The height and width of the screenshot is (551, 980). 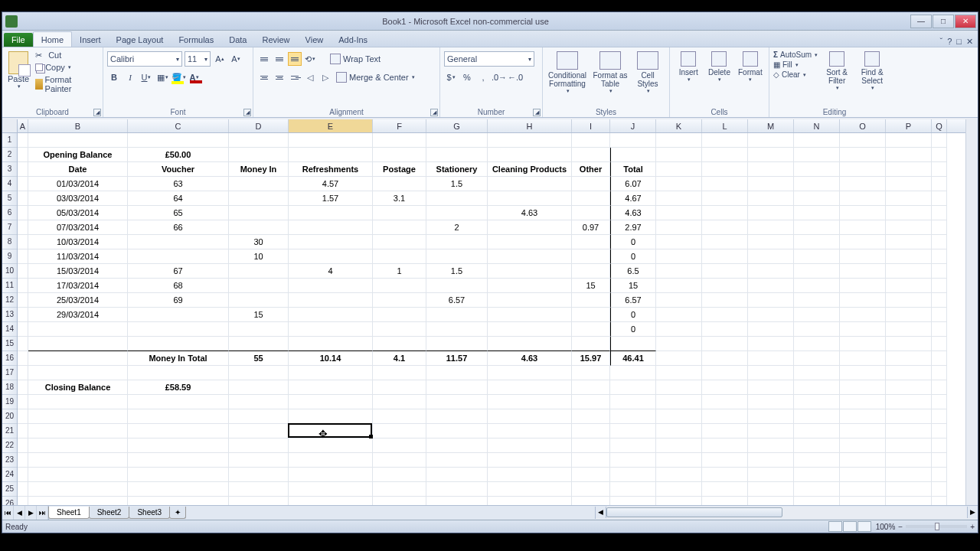 I want to click on sheet-tab-1: Sheet1, so click(x=69, y=513).